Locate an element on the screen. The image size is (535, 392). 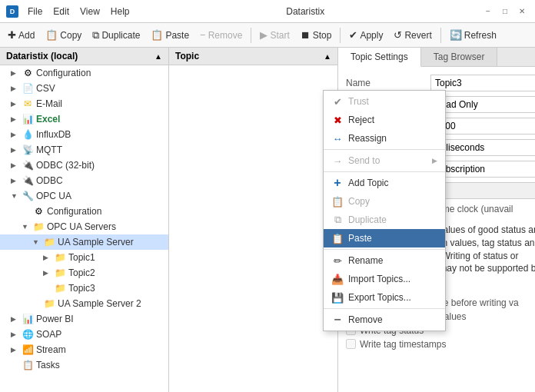
menu-edit: Edit is located at coordinates (61, 12).